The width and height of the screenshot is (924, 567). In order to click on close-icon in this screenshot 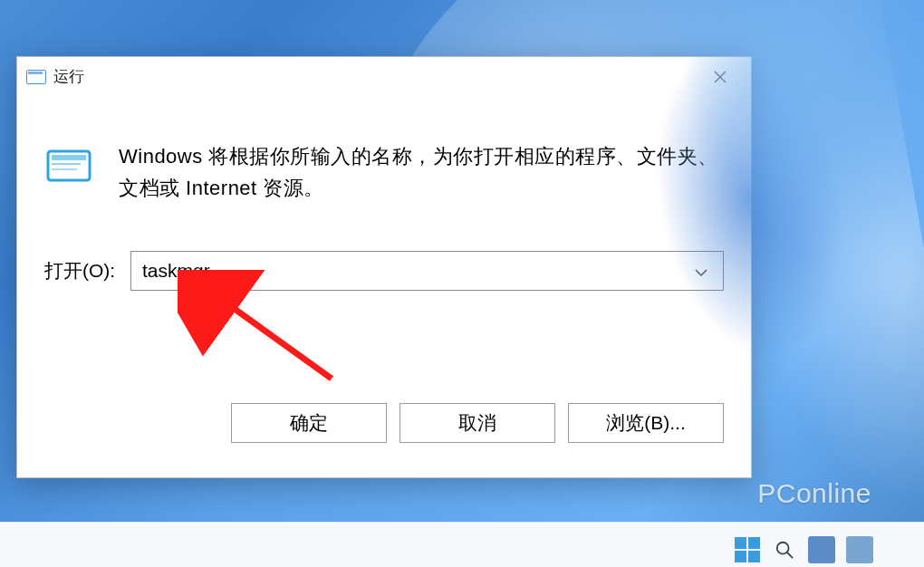, I will do `click(720, 77)`.